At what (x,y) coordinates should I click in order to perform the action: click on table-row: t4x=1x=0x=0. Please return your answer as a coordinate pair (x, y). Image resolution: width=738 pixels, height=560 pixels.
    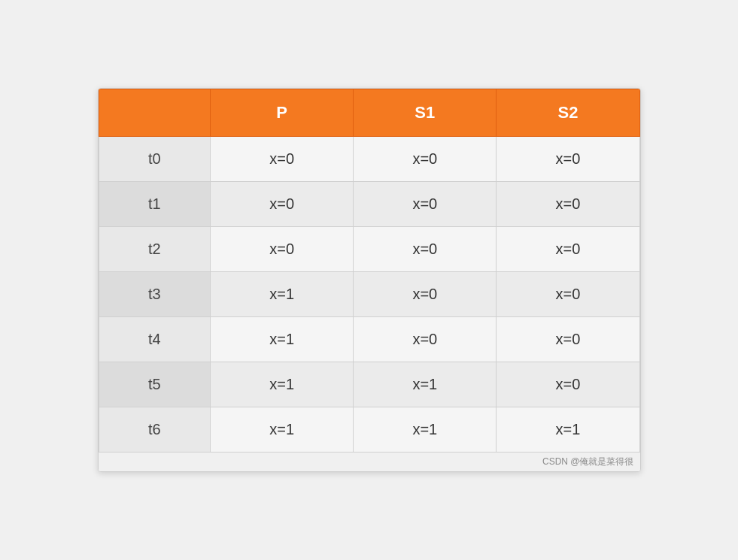
    Looking at the image, I should click on (369, 340).